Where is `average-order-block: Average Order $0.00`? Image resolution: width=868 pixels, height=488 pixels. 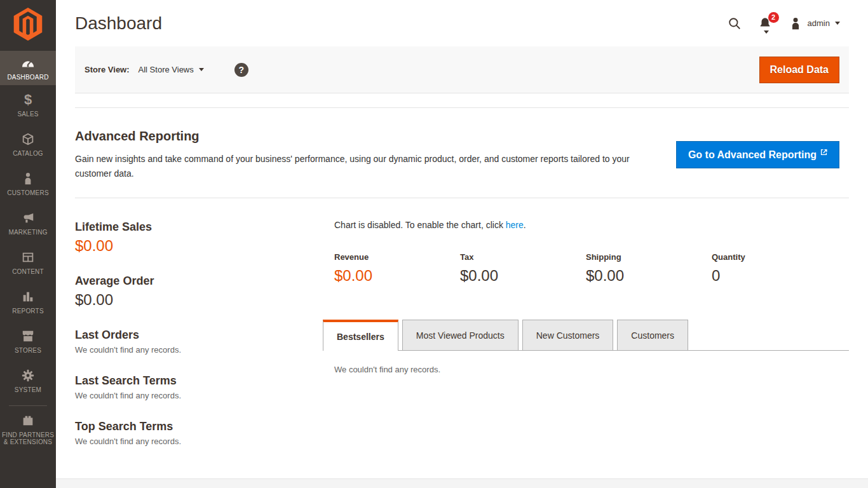
average-order-block: Average Order $0.00 is located at coordinates (199, 292).